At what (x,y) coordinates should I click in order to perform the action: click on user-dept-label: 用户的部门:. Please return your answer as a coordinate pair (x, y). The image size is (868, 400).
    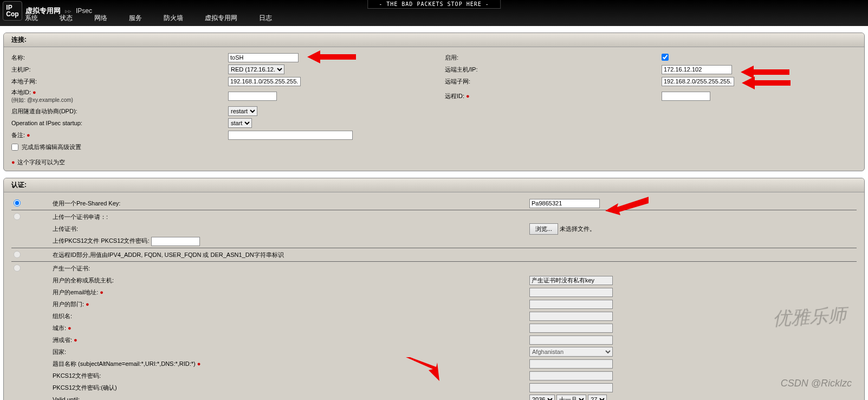
    Looking at the image, I should click on (68, 304).